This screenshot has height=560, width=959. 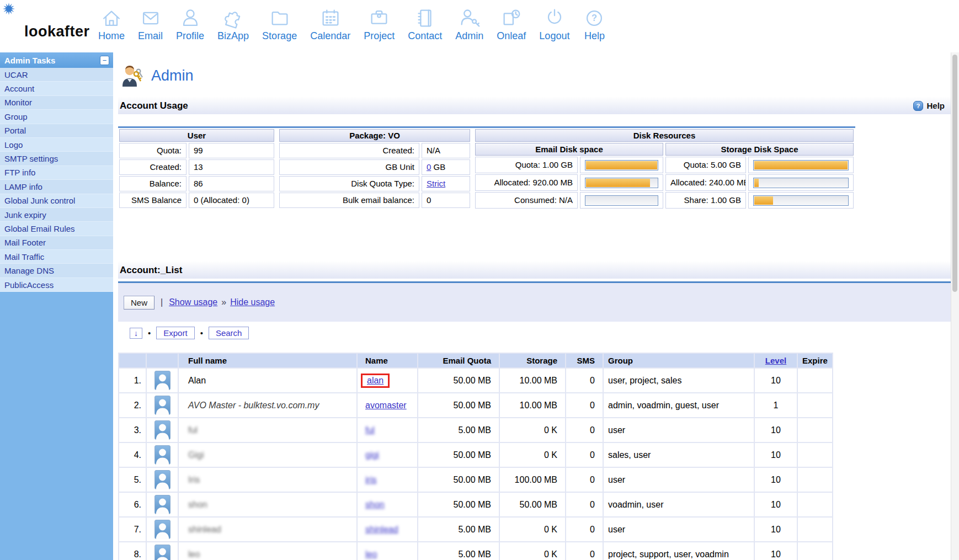 What do you see at coordinates (386, 405) in the screenshot?
I see `account-name-link-avomaster: avomaster` at bounding box center [386, 405].